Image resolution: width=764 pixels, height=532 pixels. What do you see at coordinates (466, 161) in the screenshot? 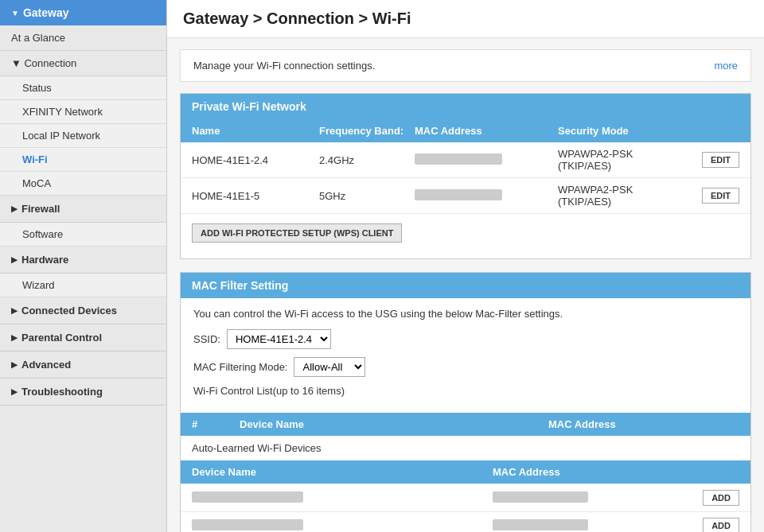
I see `wifi-network-row-0: HOME-41E1-2.4 2.4GHz WPAWPA2-PSK (TKIP/A…` at bounding box center [466, 161].